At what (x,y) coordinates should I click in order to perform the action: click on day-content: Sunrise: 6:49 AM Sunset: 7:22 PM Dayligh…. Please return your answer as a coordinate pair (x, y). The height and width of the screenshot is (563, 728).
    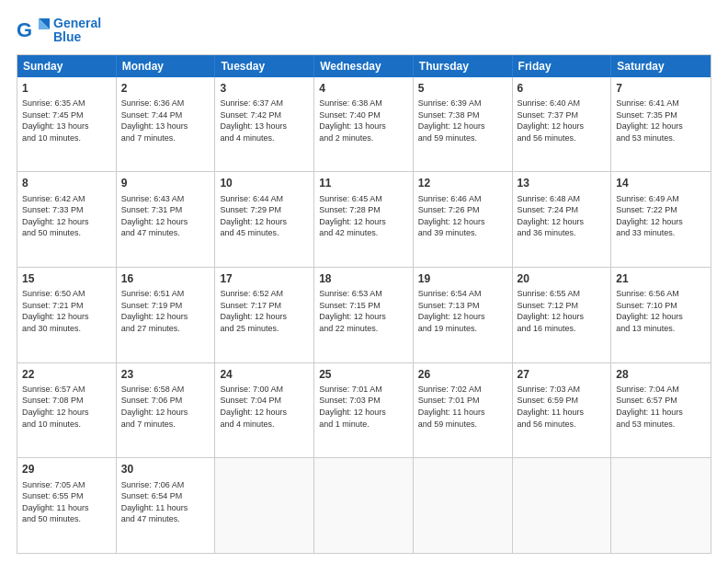
    Looking at the image, I should click on (661, 216).